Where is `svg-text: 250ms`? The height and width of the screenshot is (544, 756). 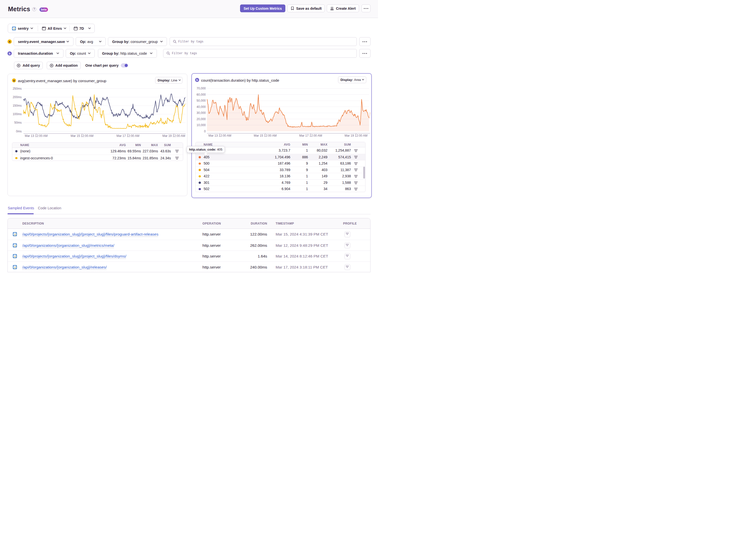
svg-text: 250ms is located at coordinates (17, 89).